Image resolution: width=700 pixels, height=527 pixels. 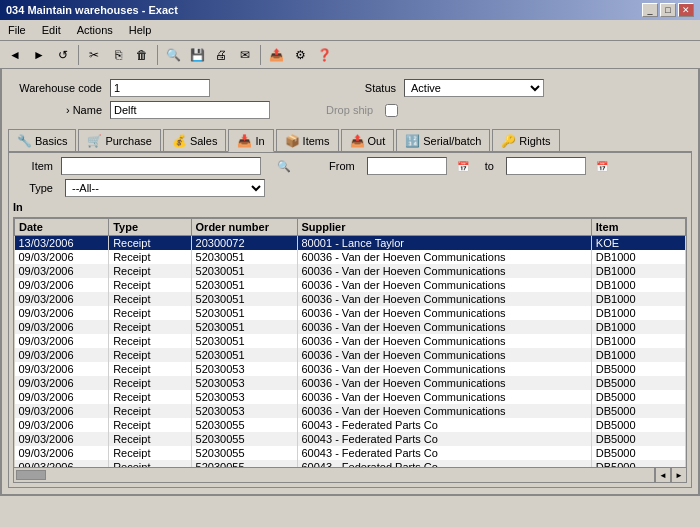 I want to click on col-supplier: Supplier, so click(x=444, y=228).